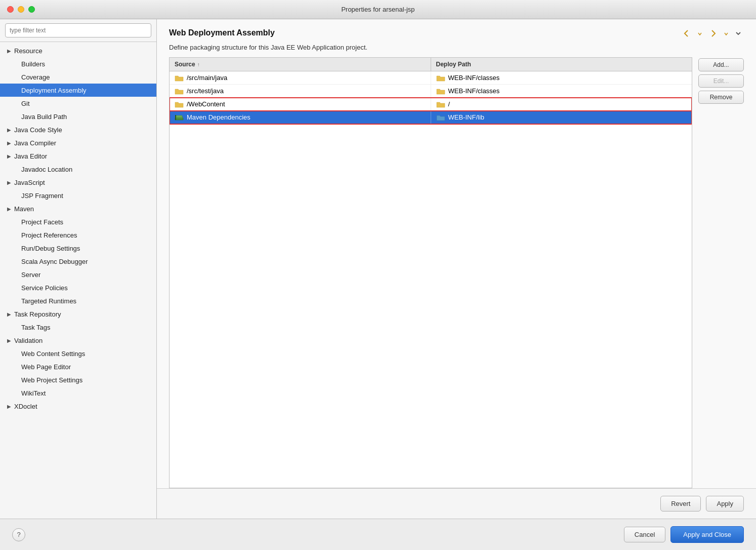 Image resolution: width=756 pixels, height=550 pixels. What do you see at coordinates (78, 77) in the screenshot?
I see `sidebar-item-coverage: Coverage` at bounding box center [78, 77].